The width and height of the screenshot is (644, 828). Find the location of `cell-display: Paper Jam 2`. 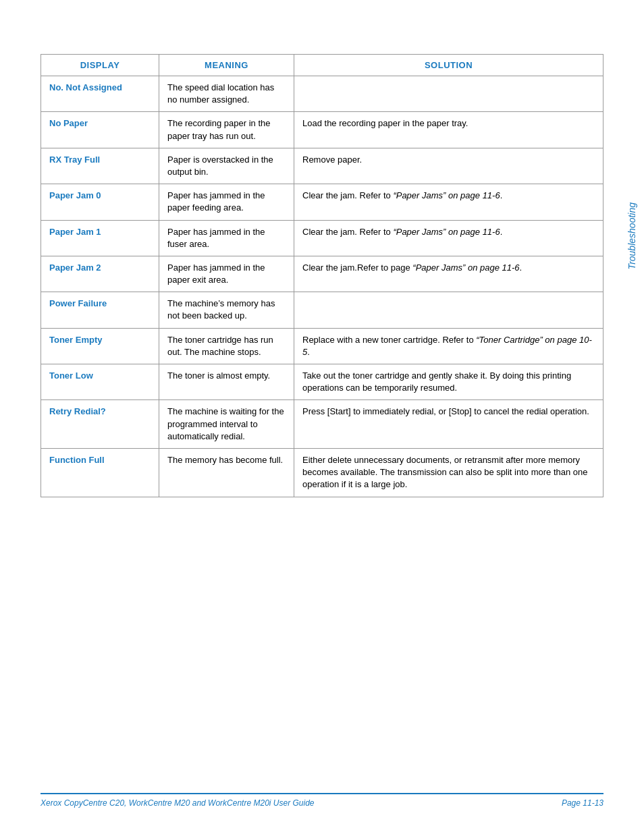

cell-display: Paper Jam 2 is located at coordinates (100, 274).